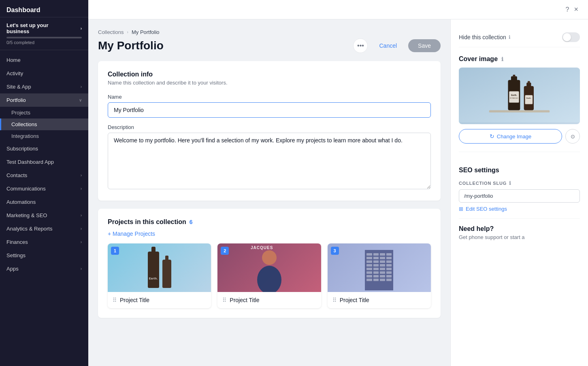 This screenshot has height=366, width=588. What do you see at coordinates (519, 170) in the screenshot?
I see `seo-title: SEO settings` at bounding box center [519, 170].